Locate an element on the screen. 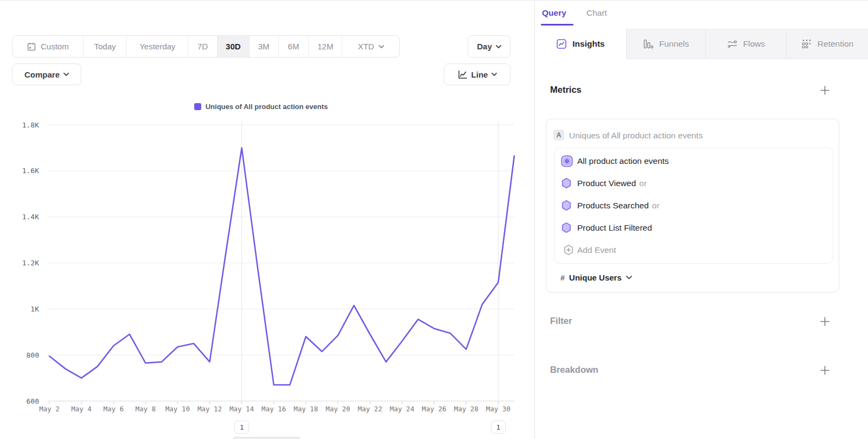 The width and height of the screenshot is (868, 439). tab-chart-label: Chart is located at coordinates (597, 13).